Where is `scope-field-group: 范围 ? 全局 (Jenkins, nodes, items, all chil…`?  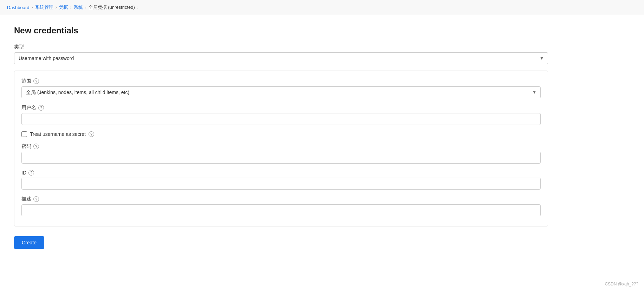 scope-field-group: 范围 ? 全局 (Jenkins, nodes, items, all chil… is located at coordinates (281, 88).